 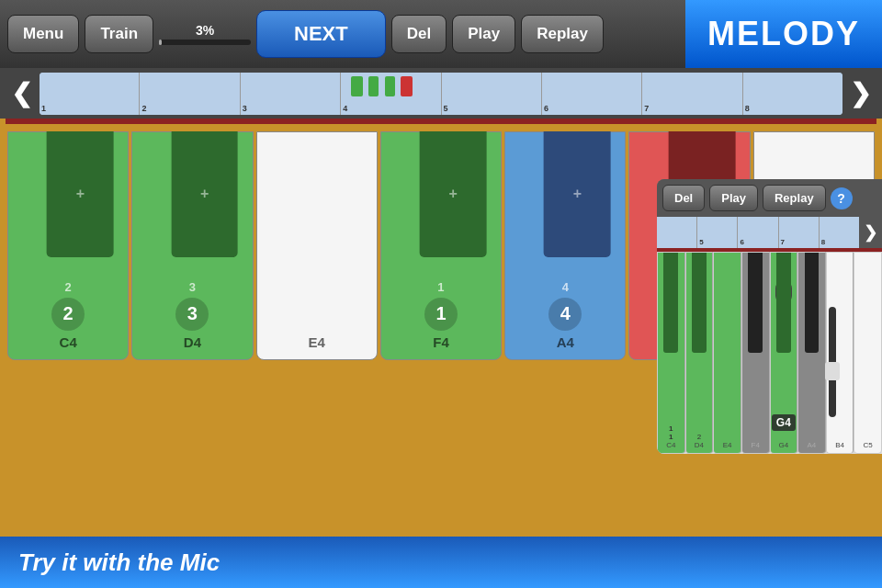 I want to click on piano-key-e4: E4, so click(x=317, y=246).